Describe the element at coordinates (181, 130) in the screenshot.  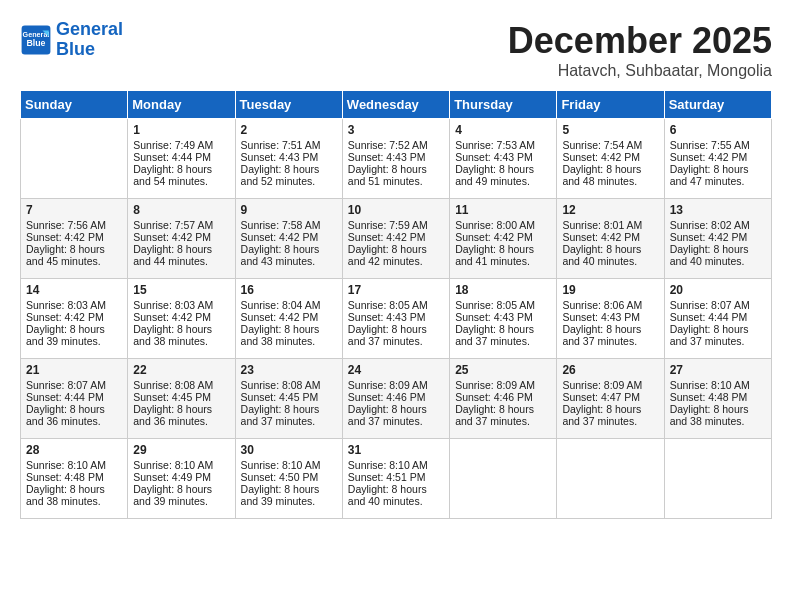
I see `day-number: 1` at that location.